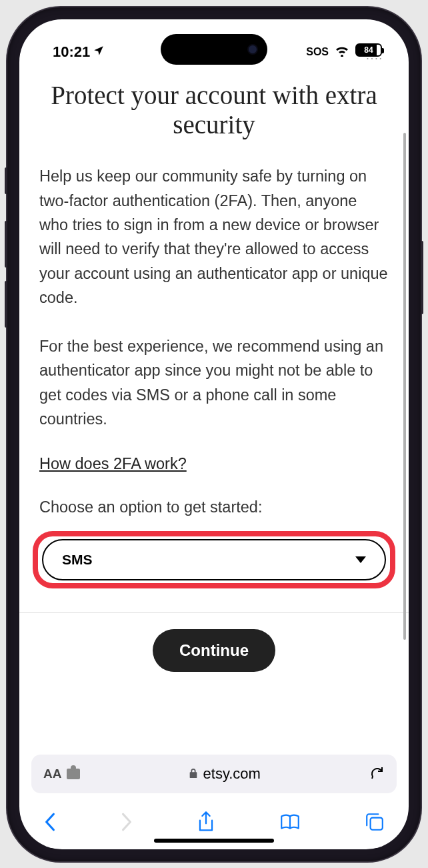 This screenshot has width=428, height=868. What do you see at coordinates (214, 650) in the screenshot?
I see `continue-button: Continue` at bounding box center [214, 650].